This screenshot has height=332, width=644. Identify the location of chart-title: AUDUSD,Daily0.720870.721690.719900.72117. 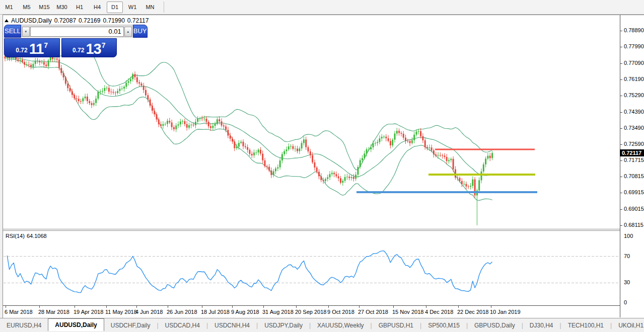
(81, 21).